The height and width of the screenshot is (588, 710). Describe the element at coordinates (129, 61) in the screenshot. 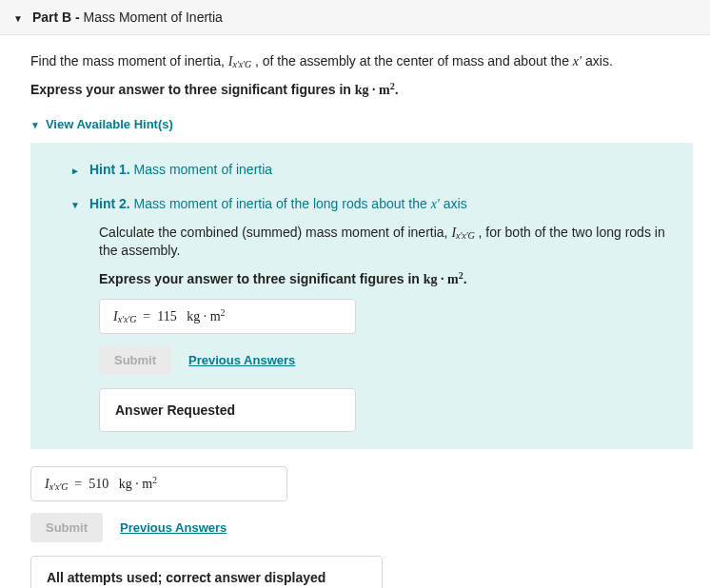

I see `prompt-pre: Find the mass moment of inertia,` at that location.